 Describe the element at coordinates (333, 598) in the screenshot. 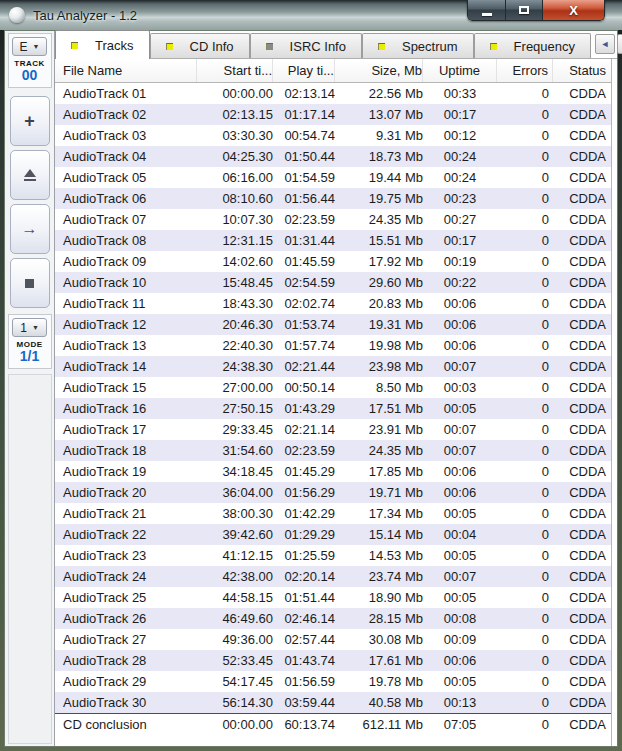

I see `table-row: AudioTrack 2544:58.1501:51.4418.90 Mb00:…` at that location.